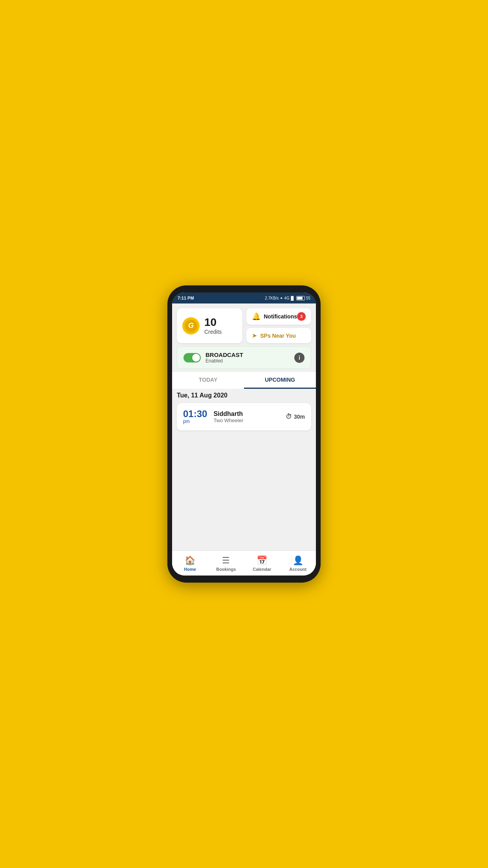 The image size is (488, 868). Describe the element at coordinates (262, 564) in the screenshot. I see `nav-calendar: 📅 Calendar` at that location.